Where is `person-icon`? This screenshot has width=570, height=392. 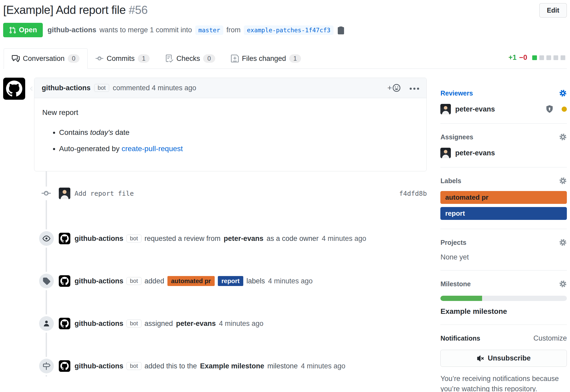
person-icon is located at coordinates (46, 324).